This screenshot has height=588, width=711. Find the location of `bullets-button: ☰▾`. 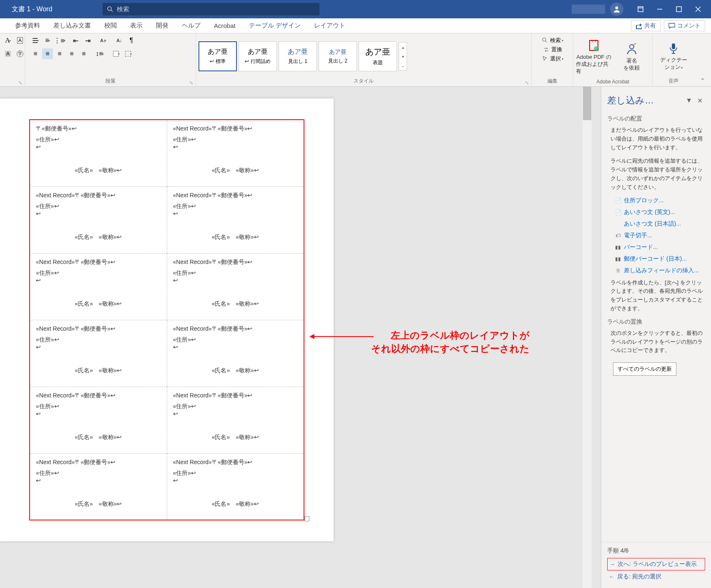

bullets-button: ☰▾ is located at coordinates (35, 40).